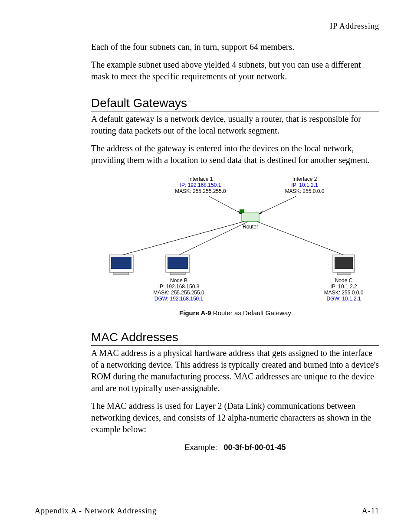 The height and width of the screenshot is (532, 414). Describe the element at coordinates (344, 281) in the screenshot. I see `nodeC-name: Node C` at that location.